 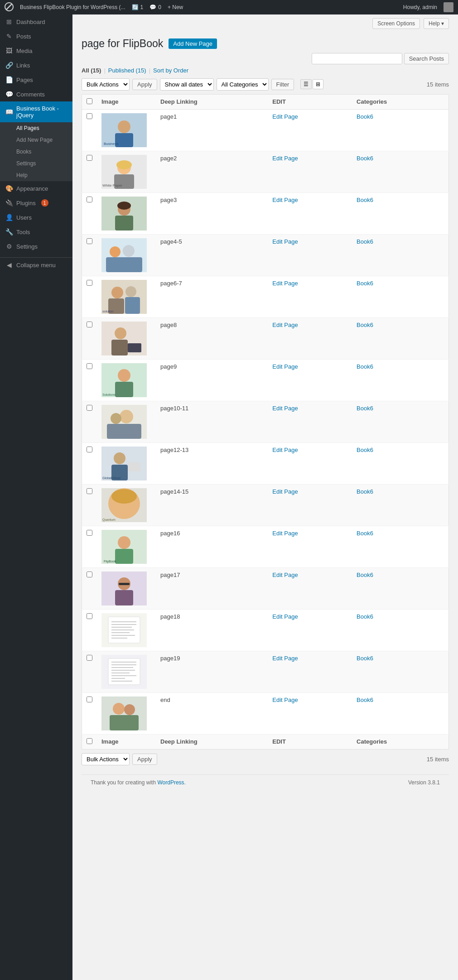 I want to click on sidebar-item-appearance: 🎨 Appearance, so click(x=36, y=188).